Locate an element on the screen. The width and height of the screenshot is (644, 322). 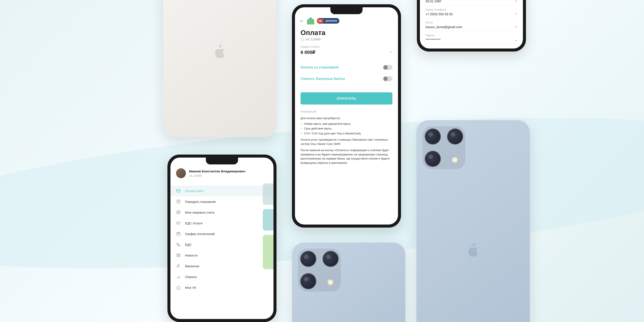
user-account-label: л/с 123456 is located at coordinates (217, 176).